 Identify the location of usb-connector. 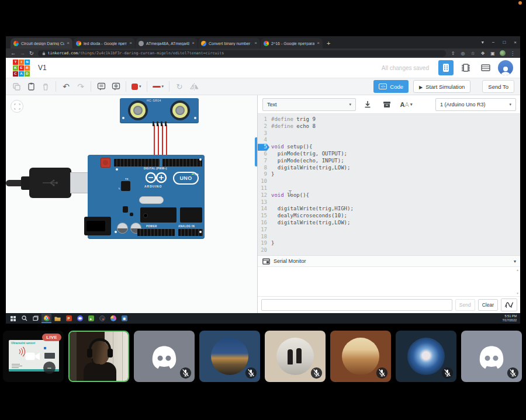
(50, 183).